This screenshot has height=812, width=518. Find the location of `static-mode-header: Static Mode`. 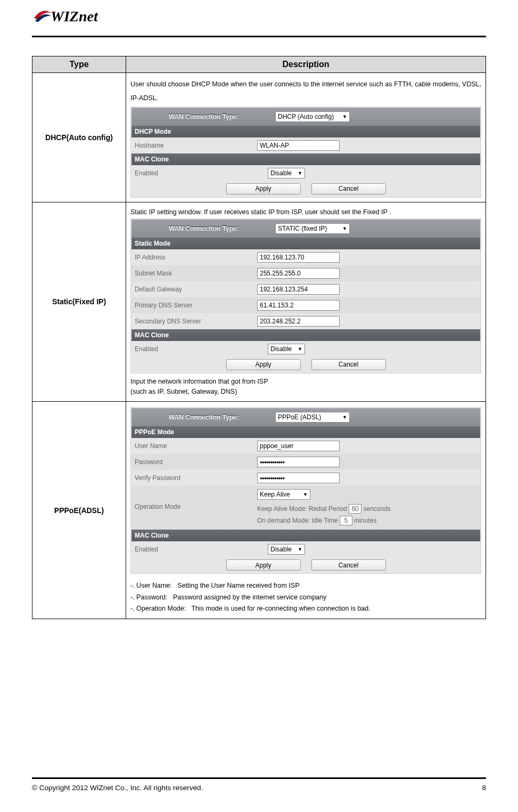

static-mode-header: Static Mode is located at coordinates (306, 243).